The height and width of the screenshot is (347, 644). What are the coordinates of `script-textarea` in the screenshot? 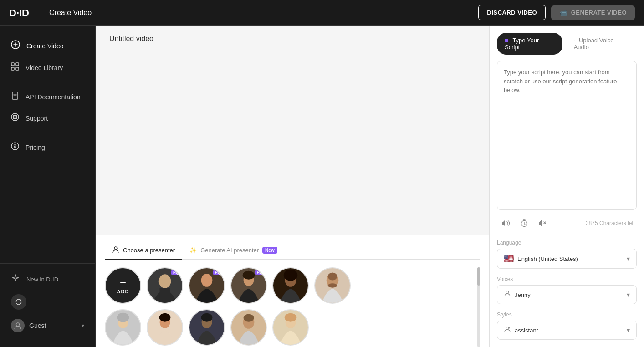 It's located at (567, 136).